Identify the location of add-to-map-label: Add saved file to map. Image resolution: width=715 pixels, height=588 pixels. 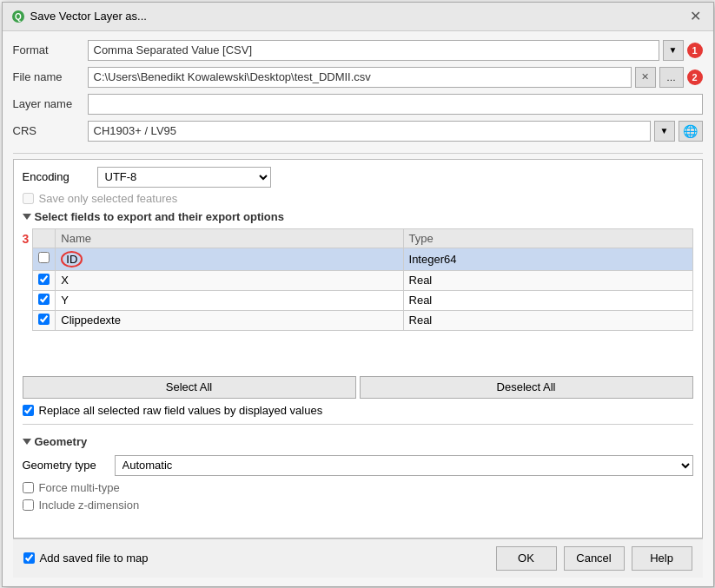
(94, 558).